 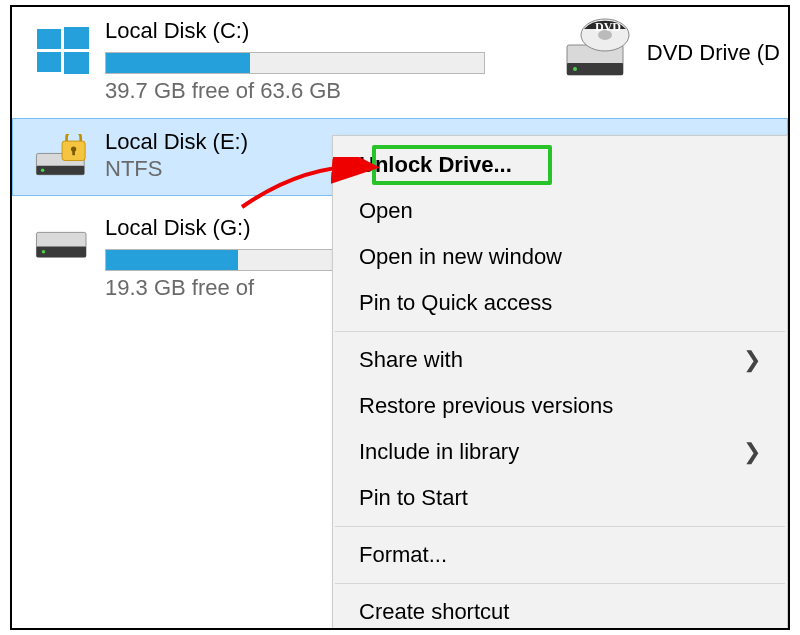 I want to click on menu-unlock-drive: Unlock Drive..., so click(x=560, y=165).